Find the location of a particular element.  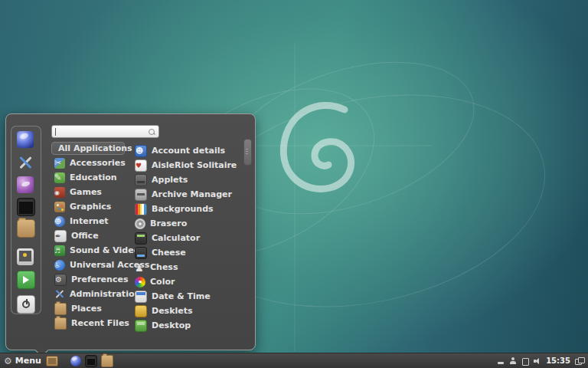

app-item-applets: Applets is located at coordinates (162, 179).